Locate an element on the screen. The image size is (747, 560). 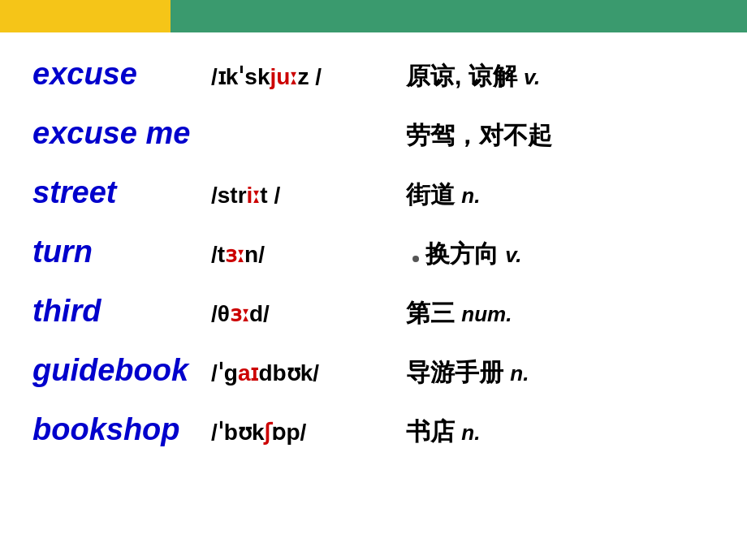
vocab-row: third/θɜːd/第三 num. is located at coordinates (382, 312).